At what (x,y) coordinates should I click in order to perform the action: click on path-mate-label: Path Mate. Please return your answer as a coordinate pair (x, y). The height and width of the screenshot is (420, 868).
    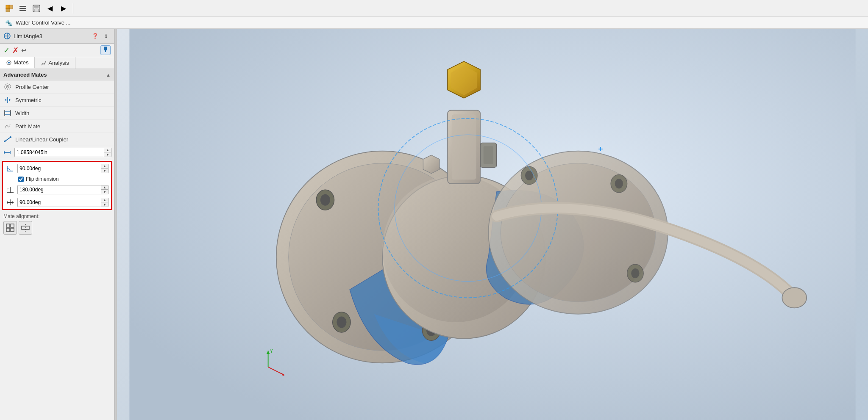
    Looking at the image, I should click on (28, 126).